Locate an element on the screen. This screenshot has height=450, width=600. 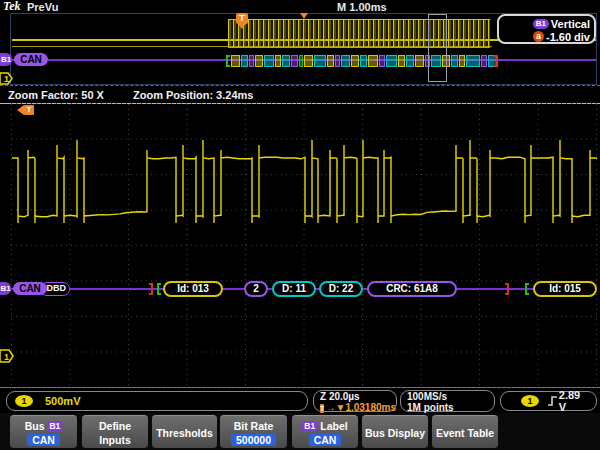
menu-button-label: Event Table is located at coordinates (465, 433).